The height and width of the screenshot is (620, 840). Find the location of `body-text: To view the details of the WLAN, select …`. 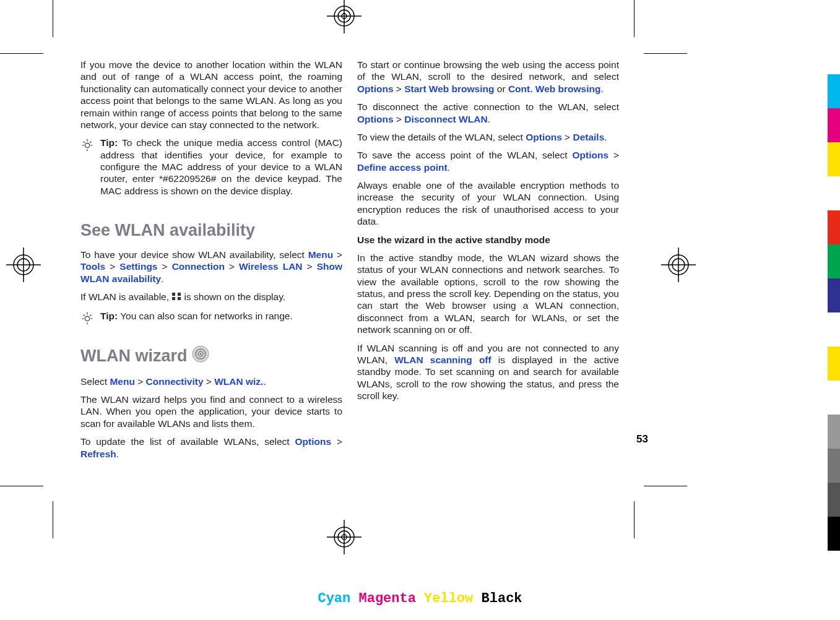

body-text: To view the details of the WLAN, select … is located at coordinates (488, 137).